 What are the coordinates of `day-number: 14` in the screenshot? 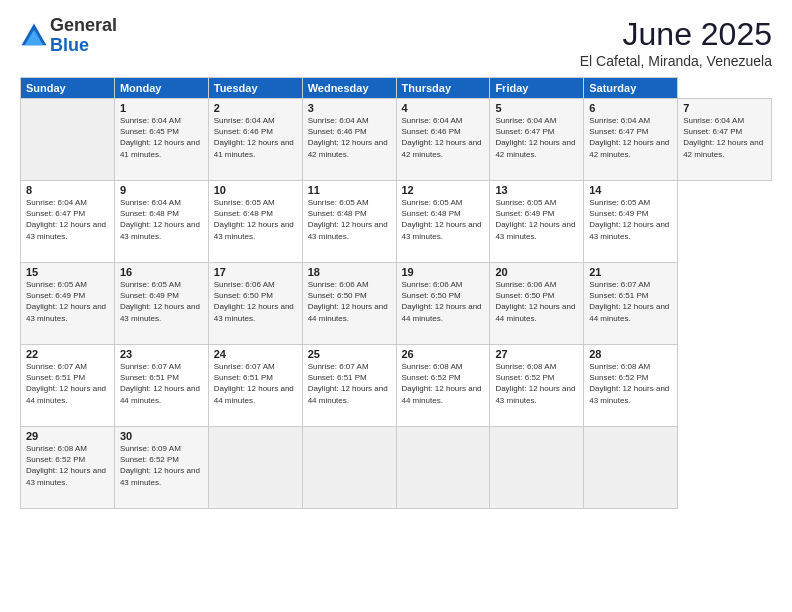 It's located at (630, 190).